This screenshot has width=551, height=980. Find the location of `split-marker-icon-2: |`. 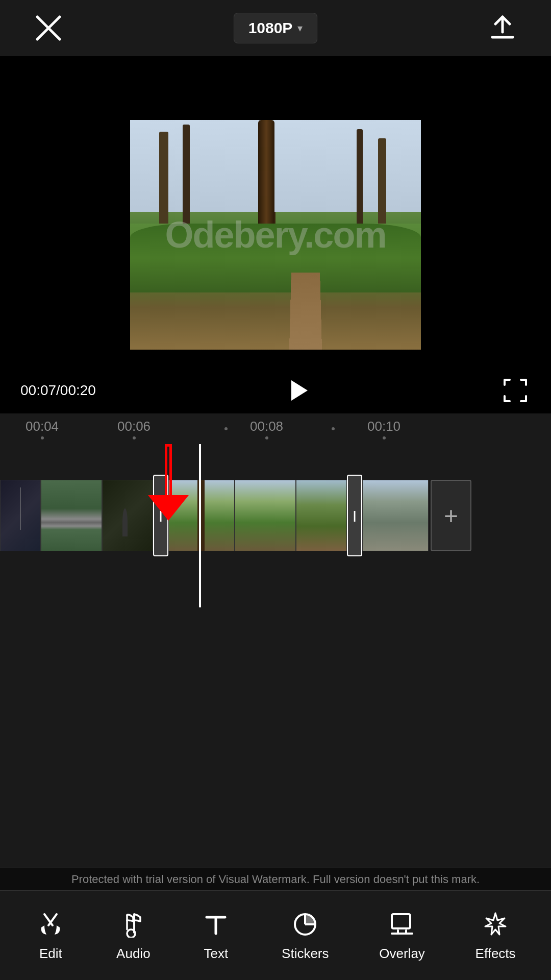

split-marker-icon-2: | is located at coordinates (355, 516).